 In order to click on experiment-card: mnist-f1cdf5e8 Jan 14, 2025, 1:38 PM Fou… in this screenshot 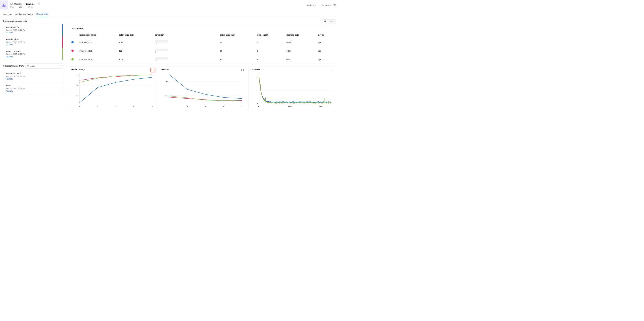, I will do `click(33, 42)`.